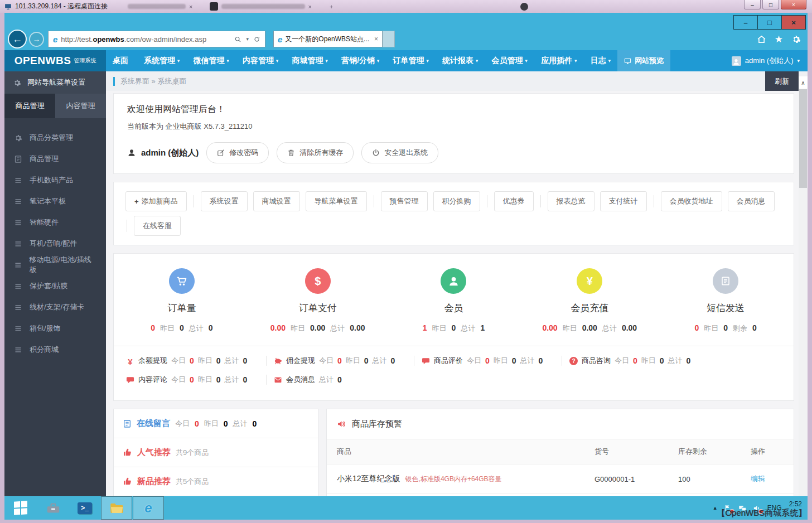 Image resolution: width=812 pixels, height=523 pixels. What do you see at coordinates (746, 22) in the screenshot?
I see `ie-minimize-button: –` at bounding box center [746, 22].